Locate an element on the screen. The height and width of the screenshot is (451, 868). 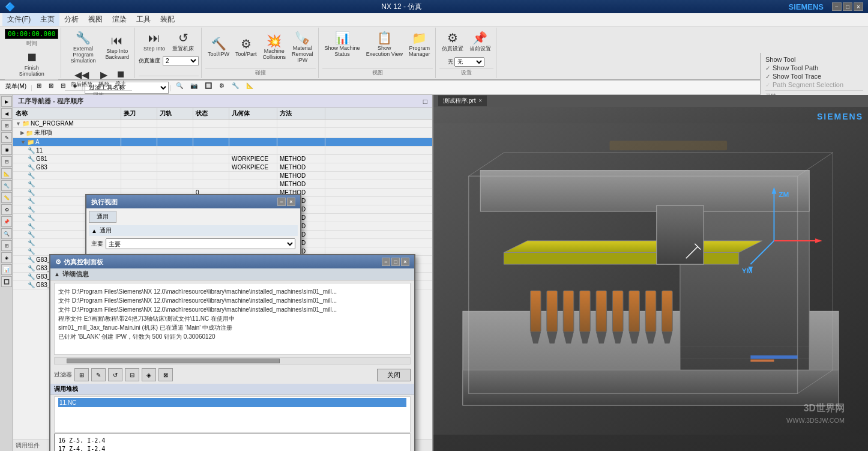
close-button: × is located at coordinates (858, 7).